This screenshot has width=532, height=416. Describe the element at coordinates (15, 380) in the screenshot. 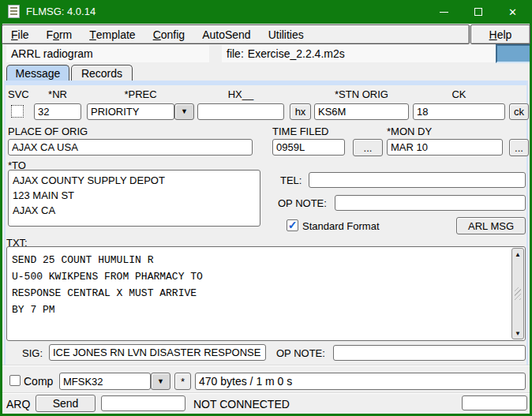

I see `comp-checkbox` at that location.